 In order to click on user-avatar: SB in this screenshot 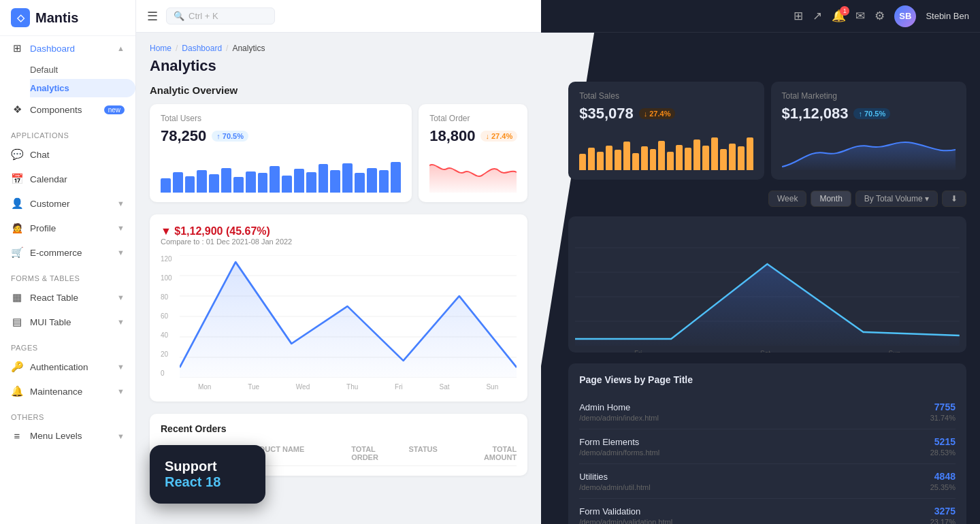, I will do `click(905, 16)`.